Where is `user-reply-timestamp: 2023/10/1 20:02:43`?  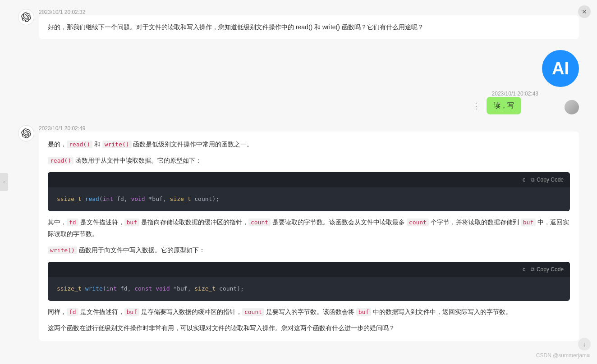
user-reply-timestamp: 2023/10/1 20:02:43 is located at coordinates (515, 94).